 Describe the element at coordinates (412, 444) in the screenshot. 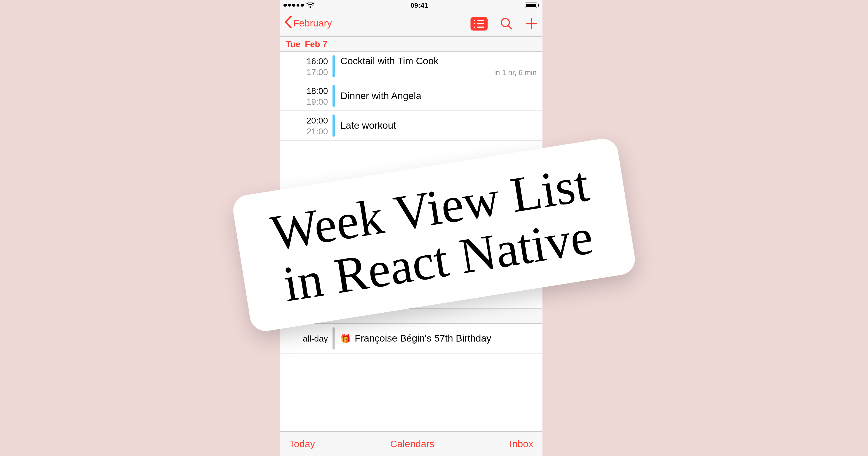

I see `calendars-button: Calendars` at that location.